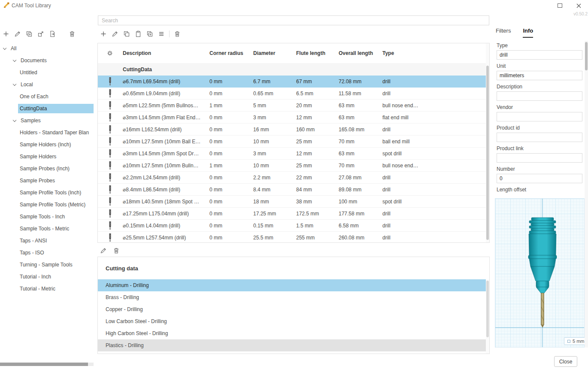 The width and height of the screenshot is (588, 369). I want to click on cutting-data-list: Aluminum - DrillingBrass - DrillingCoppe…, so click(294, 315).